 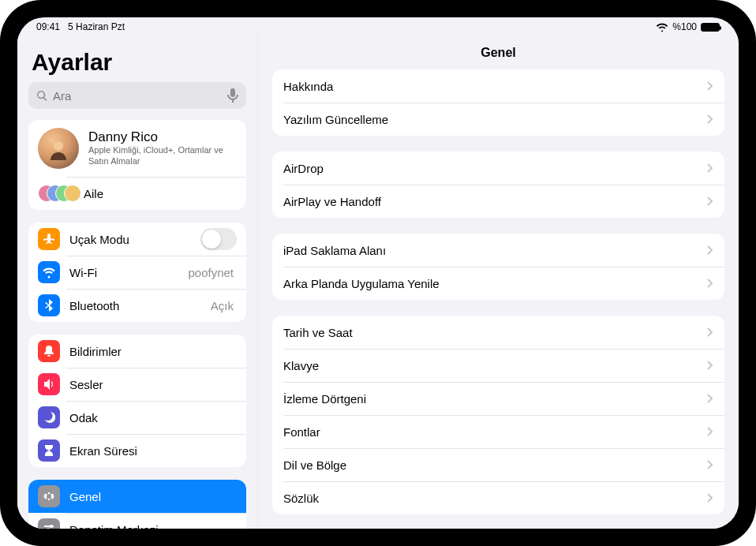 What do you see at coordinates (378, 26) in the screenshot?
I see `status-bar: 09:41 5 Haziran Pzt %100` at bounding box center [378, 26].